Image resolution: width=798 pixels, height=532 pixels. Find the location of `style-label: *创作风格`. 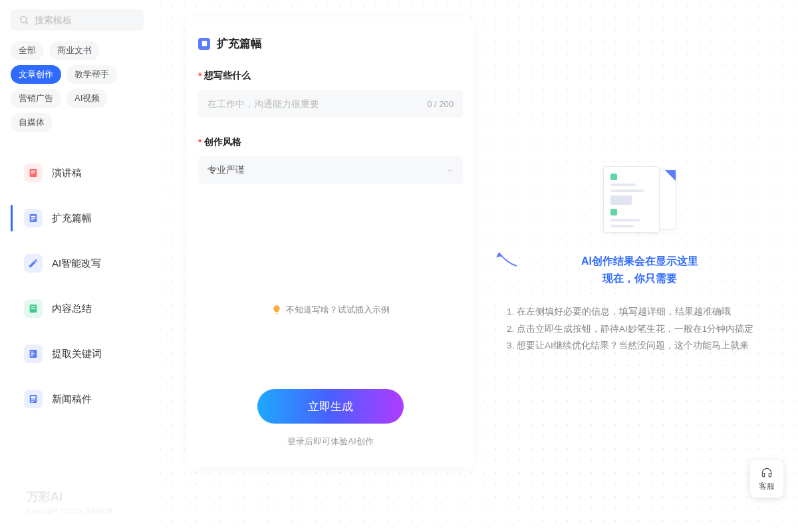

style-label: *创作风格 is located at coordinates (331, 142).